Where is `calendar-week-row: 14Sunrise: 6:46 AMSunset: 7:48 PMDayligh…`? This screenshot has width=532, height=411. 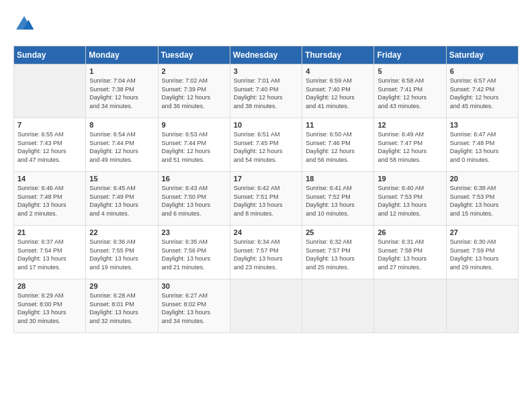
calendar-week-row: 14Sunrise: 6:46 AMSunset: 7:48 PMDayligh… is located at coordinates (266, 199).